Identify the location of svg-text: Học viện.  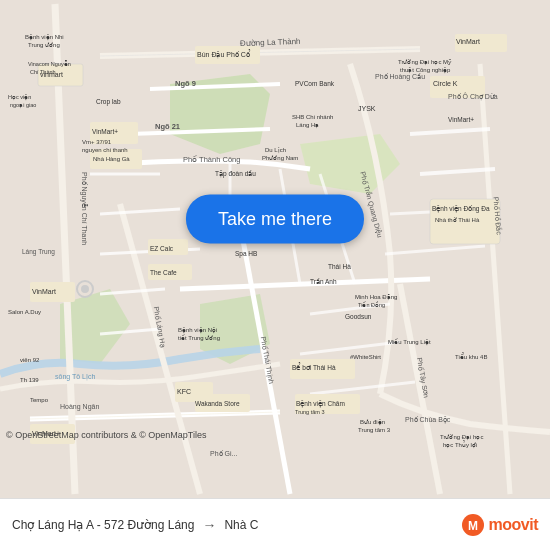
(20, 98).